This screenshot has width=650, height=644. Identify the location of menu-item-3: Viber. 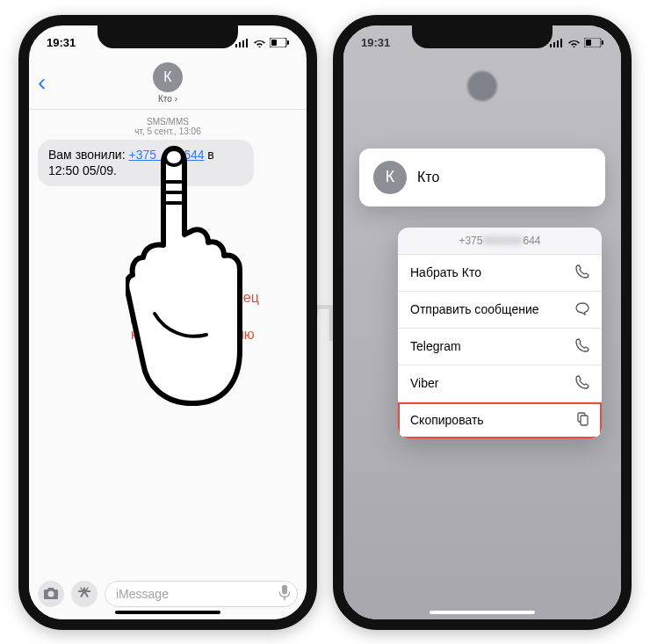
(500, 384).